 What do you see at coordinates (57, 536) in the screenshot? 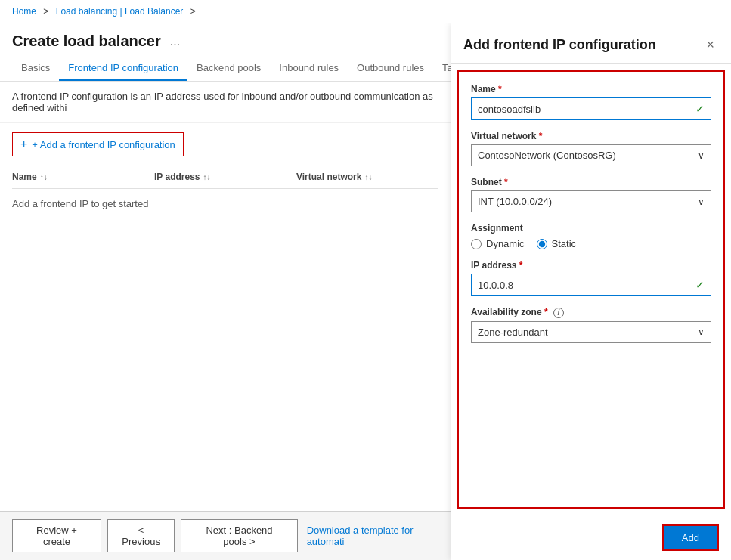
I see `review-create-button: Review + create` at bounding box center [57, 536].